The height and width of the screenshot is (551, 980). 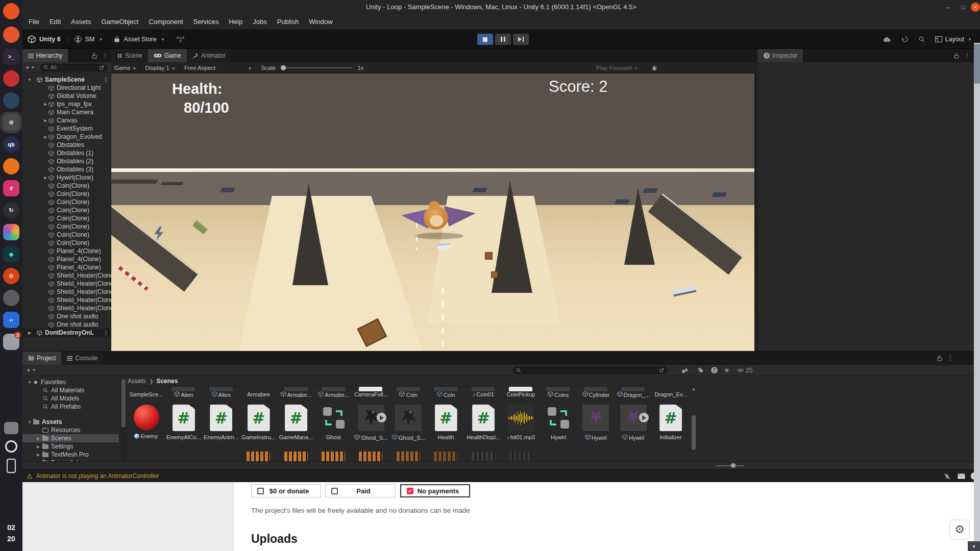 I want to click on search-icon, so click(x=922, y=39).